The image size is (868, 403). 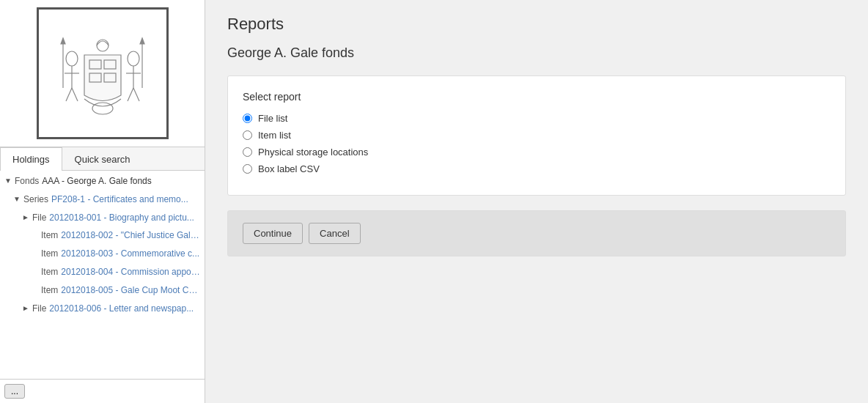 What do you see at coordinates (289, 169) in the screenshot?
I see `radio-label-box-label: Box label CSV` at bounding box center [289, 169].